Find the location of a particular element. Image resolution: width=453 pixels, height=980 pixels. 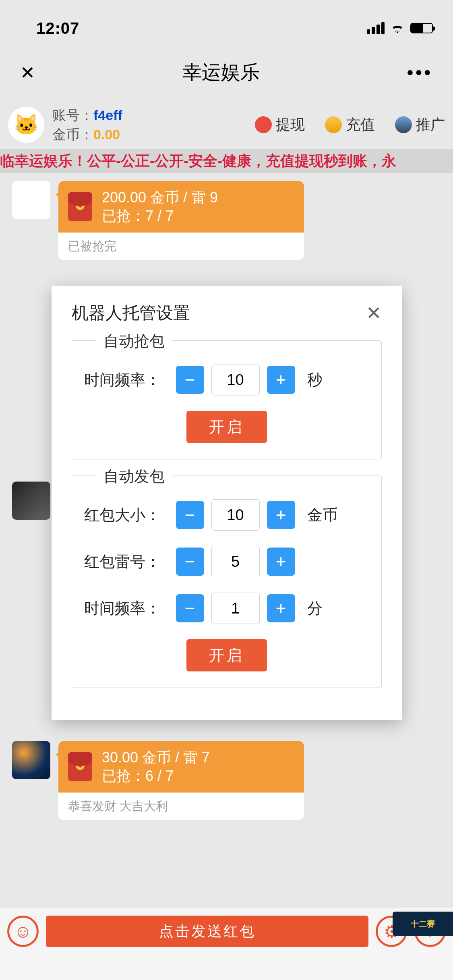

send-freq-minus-button: − is located at coordinates (190, 608).